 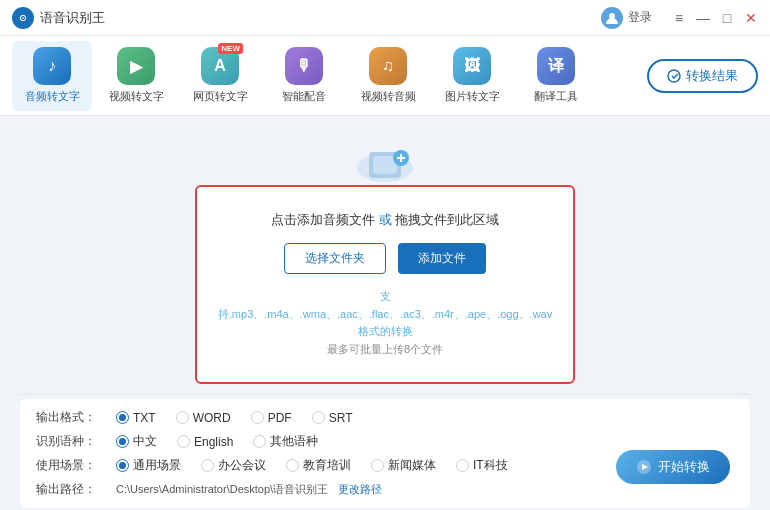 I want to click on convert-result-button: 转换结果, so click(x=702, y=76).